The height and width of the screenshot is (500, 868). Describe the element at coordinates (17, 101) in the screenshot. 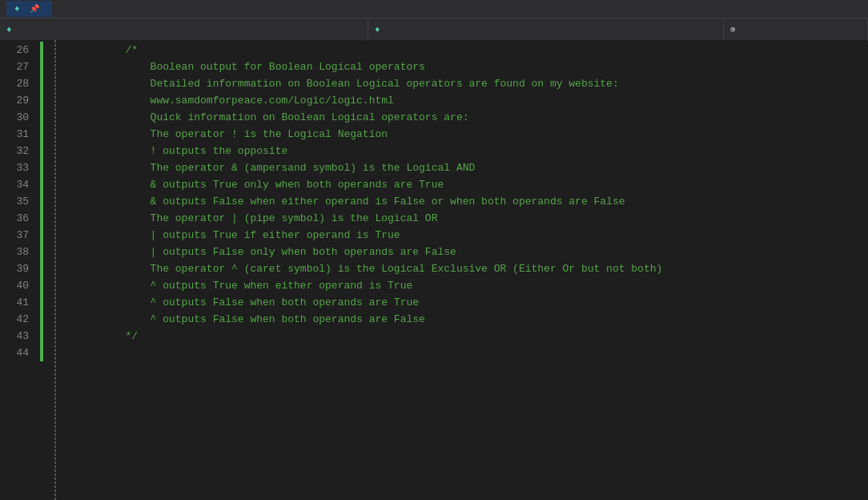

I see `line-number: 29` at that location.